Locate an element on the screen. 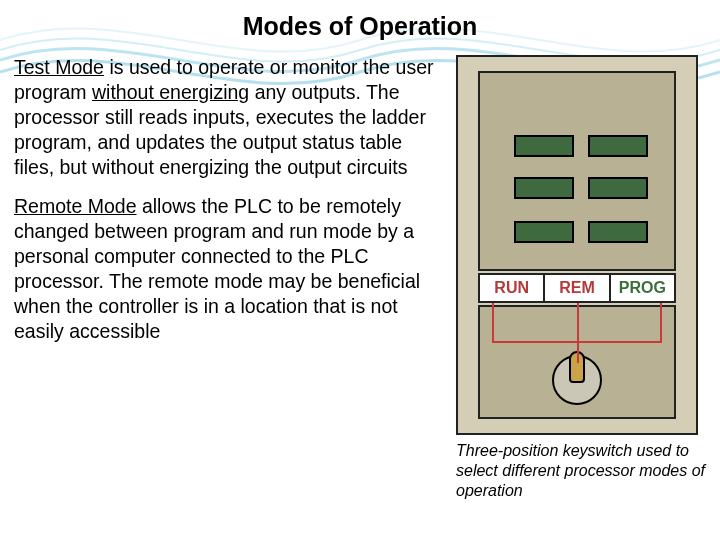 The image size is (720, 540). paragraph-test-mode: Test Mode is used to operate or monitor … is located at coordinates (230, 118).